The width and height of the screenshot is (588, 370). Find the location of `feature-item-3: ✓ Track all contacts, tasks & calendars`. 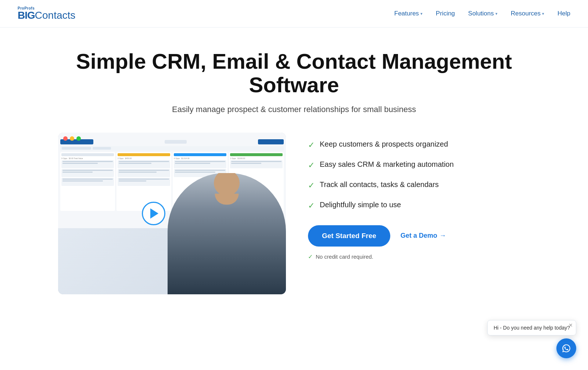

feature-item-3: ✓ Track all contacts, tasks & calendars is located at coordinates (419, 185).